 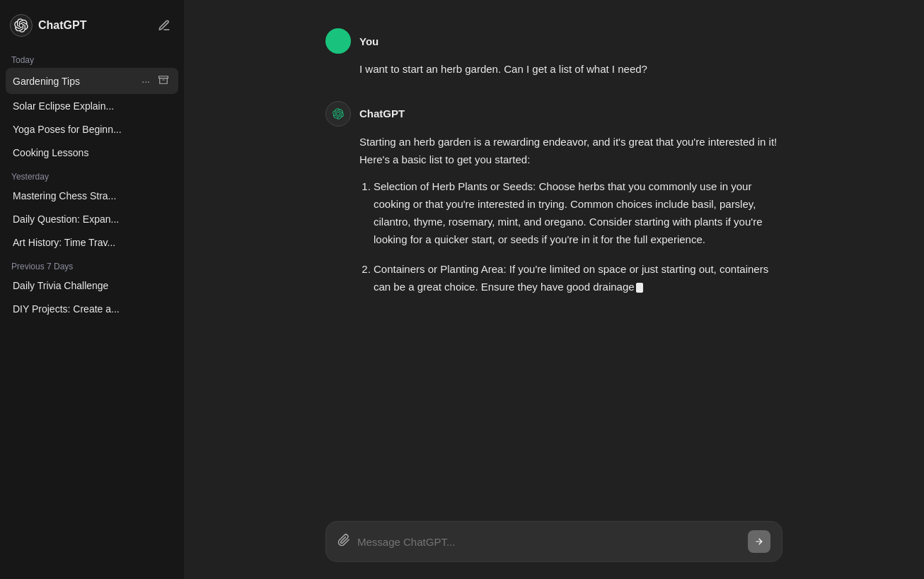 What do you see at coordinates (92, 242) in the screenshot?
I see `sidebar-item-art-history: Art History: Time Trav...` at bounding box center [92, 242].